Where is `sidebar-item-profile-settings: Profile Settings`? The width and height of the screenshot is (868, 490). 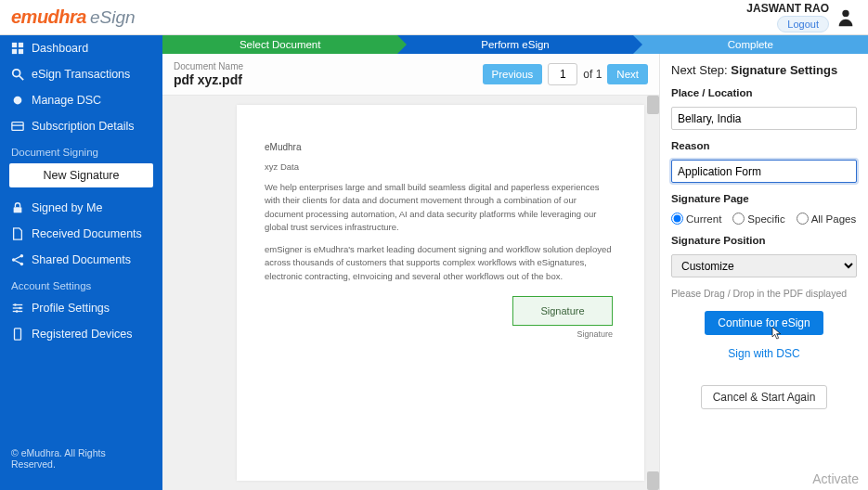
sidebar-item-profile-settings: Profile Settings is located at coordinates (82, 308).